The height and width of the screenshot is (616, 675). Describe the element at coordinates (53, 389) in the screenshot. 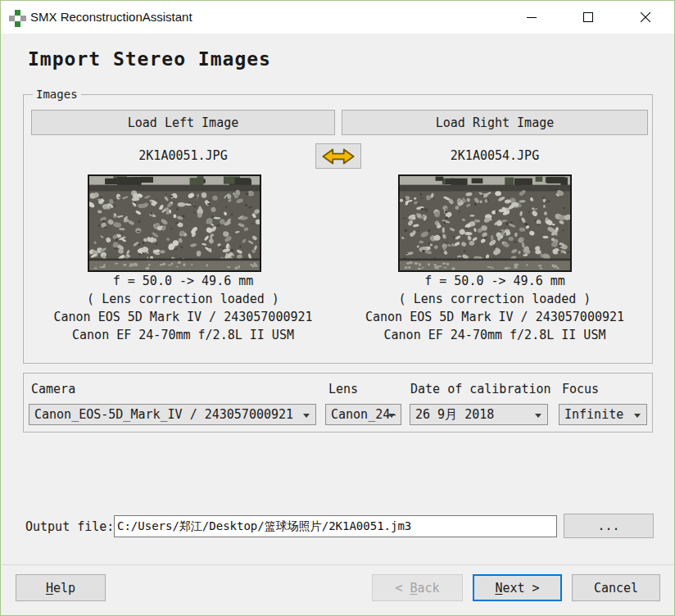

I see `camera-label: Camera` at that location.